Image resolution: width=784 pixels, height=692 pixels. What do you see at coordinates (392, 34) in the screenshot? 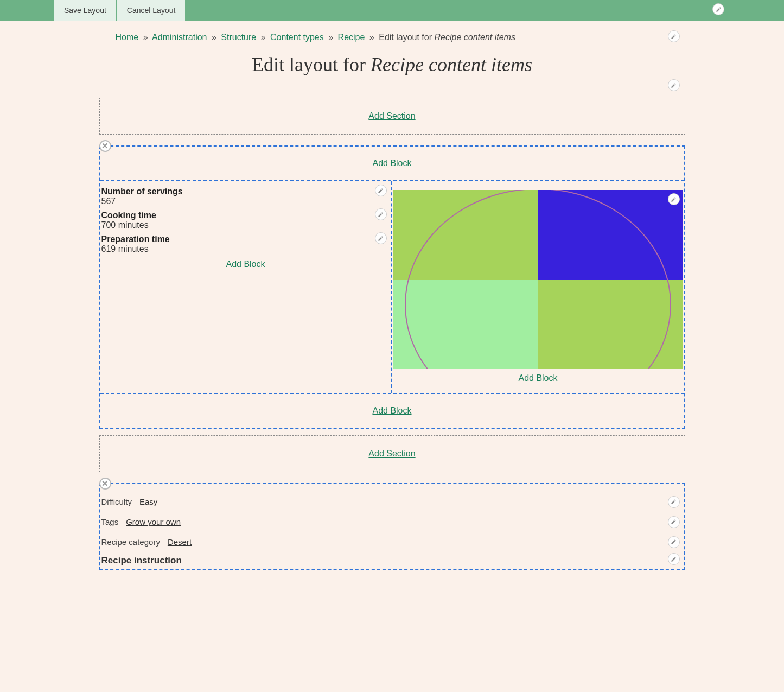
I see `breadcrumb: Home » Administration » Structure » Cont…` at bounding box center [392, 34].